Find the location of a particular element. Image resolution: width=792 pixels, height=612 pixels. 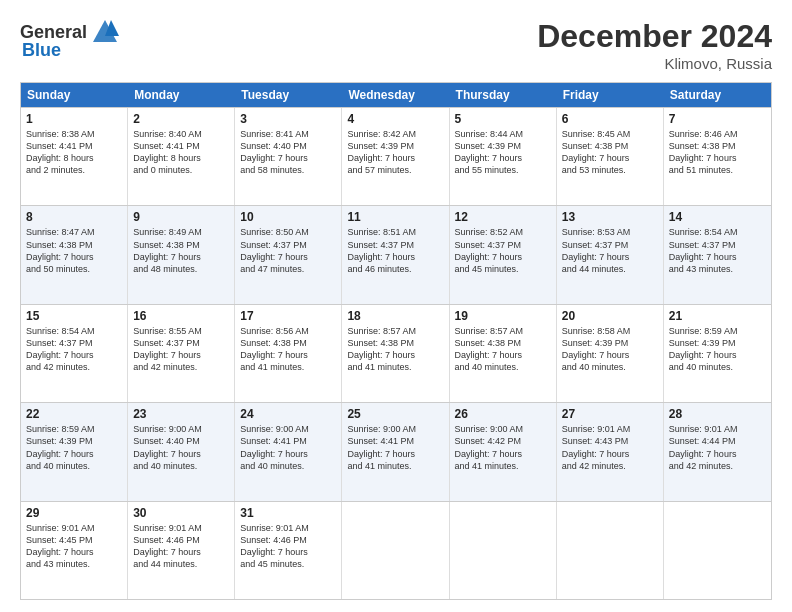

cell-info: Sunrise: 8:51 AMSunset: 4:37 PMDaylight:… is located at coordinates (395, 250).